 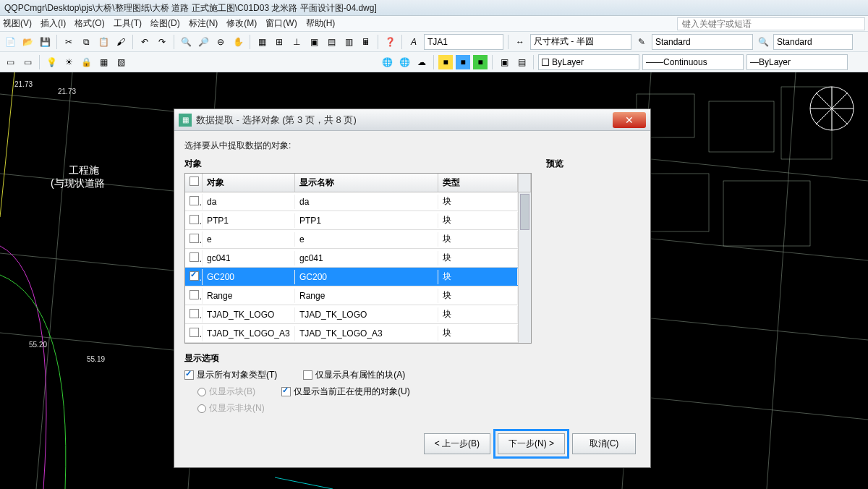 I want to click on cell-name: e, so click(x=249, y=239).